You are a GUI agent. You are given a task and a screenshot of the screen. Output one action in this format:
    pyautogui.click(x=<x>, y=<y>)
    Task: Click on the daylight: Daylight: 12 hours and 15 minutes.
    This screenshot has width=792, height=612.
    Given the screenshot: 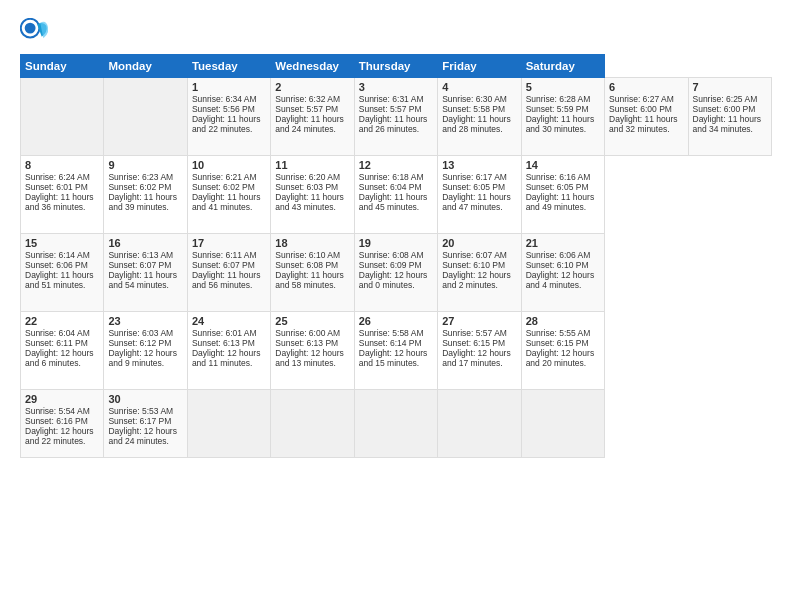 What is the action you would take?
    pyautogui.click(x=394, y=358)
    